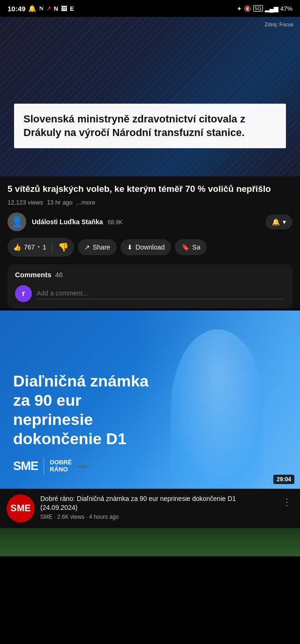 The height and width of the screenshot is (644, 300). Describe the element at coordinates (23, 294) in the screenshot. I see `user-avatar: r` at that location.